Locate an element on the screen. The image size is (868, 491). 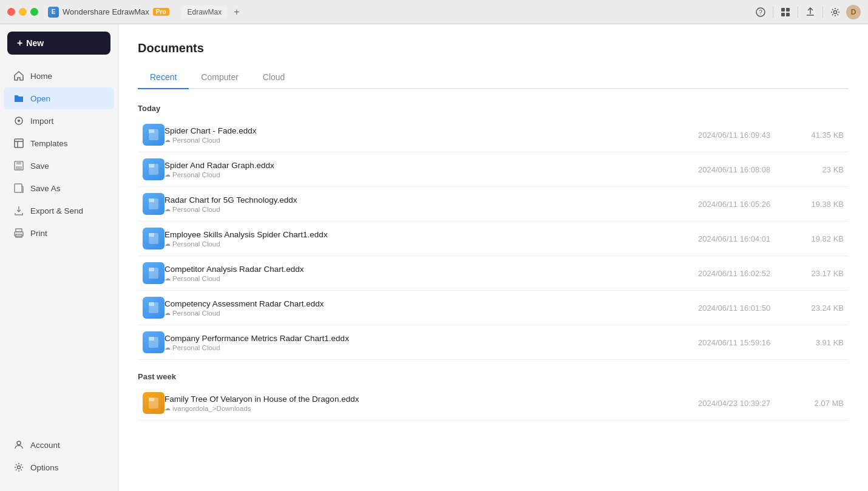
save-as-label: Save As is located at coordinates (46, 188).